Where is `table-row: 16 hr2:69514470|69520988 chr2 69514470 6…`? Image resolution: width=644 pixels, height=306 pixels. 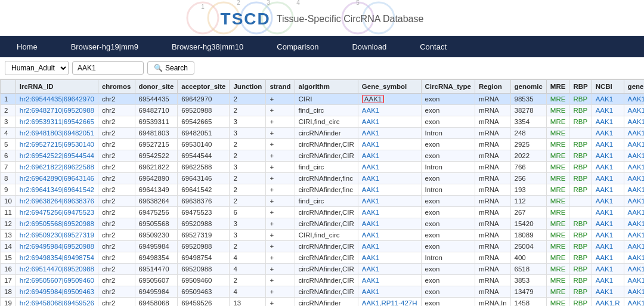 table-row: 16 hr2:69514470|69520988 chr2 69514470 6… is located at coordinates (323, 270).